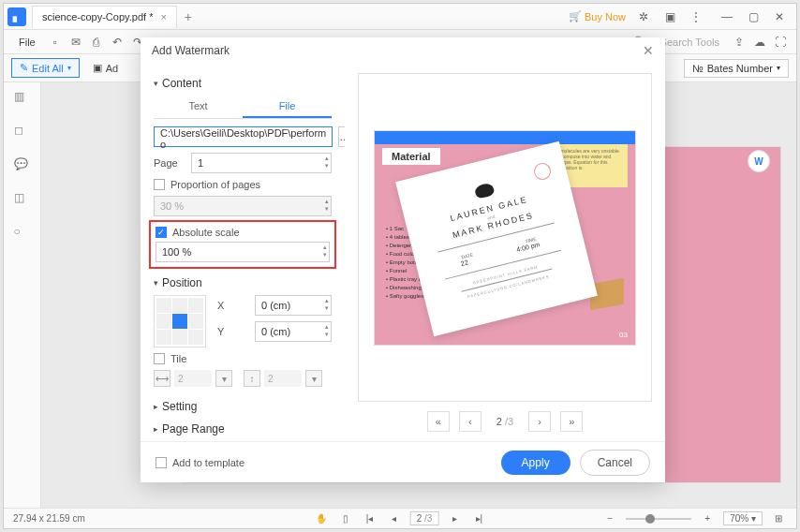  Describe the element at coordinates (243, 83) in the screenshot. I see `content-section-header: Content` at that location.